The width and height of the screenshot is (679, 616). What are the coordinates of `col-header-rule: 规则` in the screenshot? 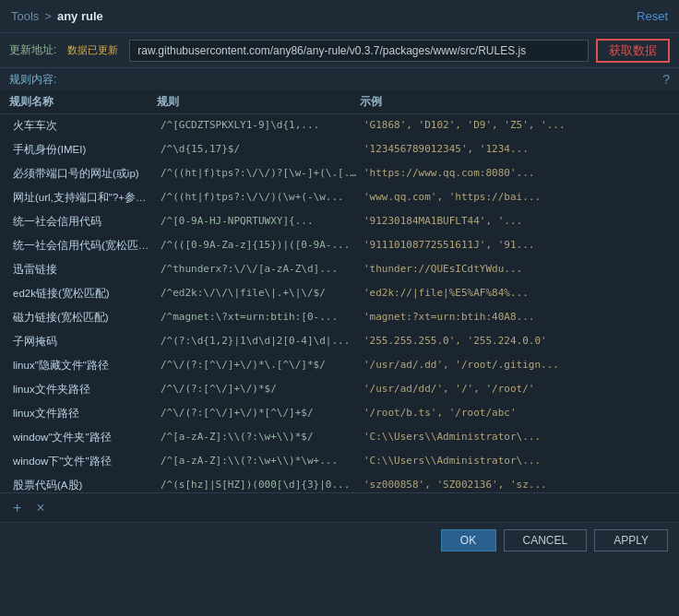 It's located at (258, 101).